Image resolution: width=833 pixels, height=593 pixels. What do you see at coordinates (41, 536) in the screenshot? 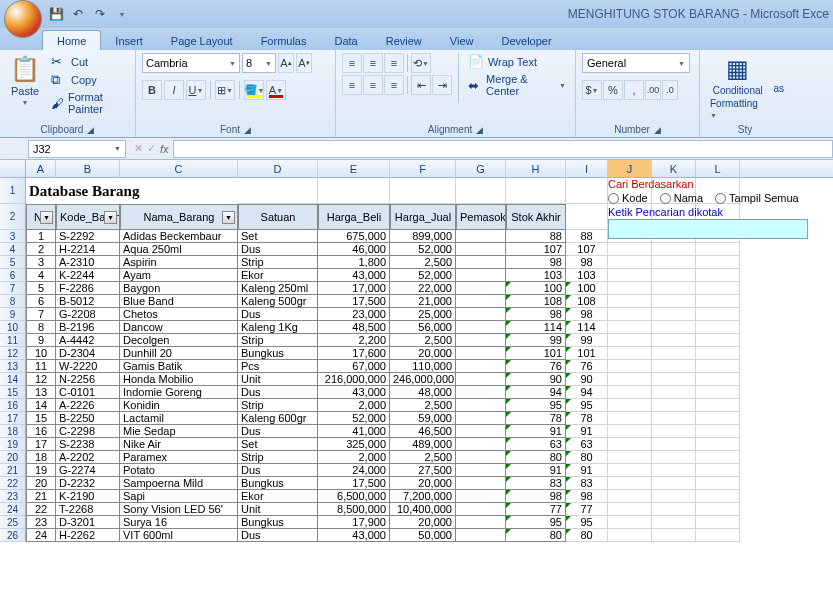
I see `cell: 24` at bounding box center [41, 536].